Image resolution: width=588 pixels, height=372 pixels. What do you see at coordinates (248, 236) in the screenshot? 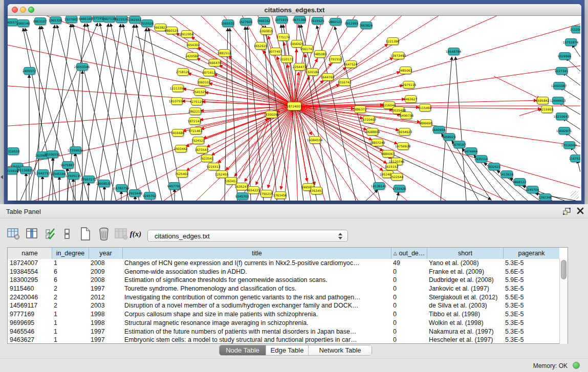
I see `table-selector-dropdown: citations_edges.txt` at bounding box center [248, 236].